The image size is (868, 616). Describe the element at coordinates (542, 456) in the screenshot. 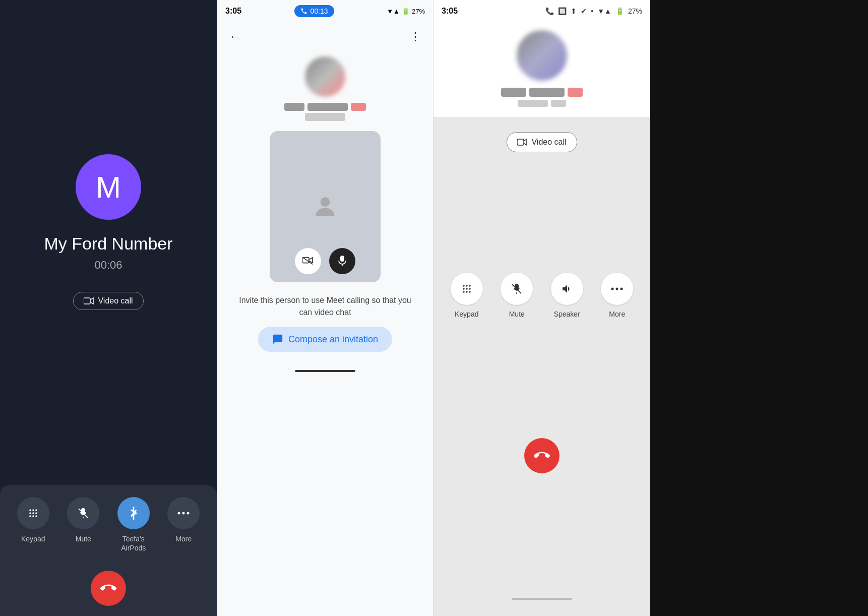

I see `phone-end-icon-s3` at that location.